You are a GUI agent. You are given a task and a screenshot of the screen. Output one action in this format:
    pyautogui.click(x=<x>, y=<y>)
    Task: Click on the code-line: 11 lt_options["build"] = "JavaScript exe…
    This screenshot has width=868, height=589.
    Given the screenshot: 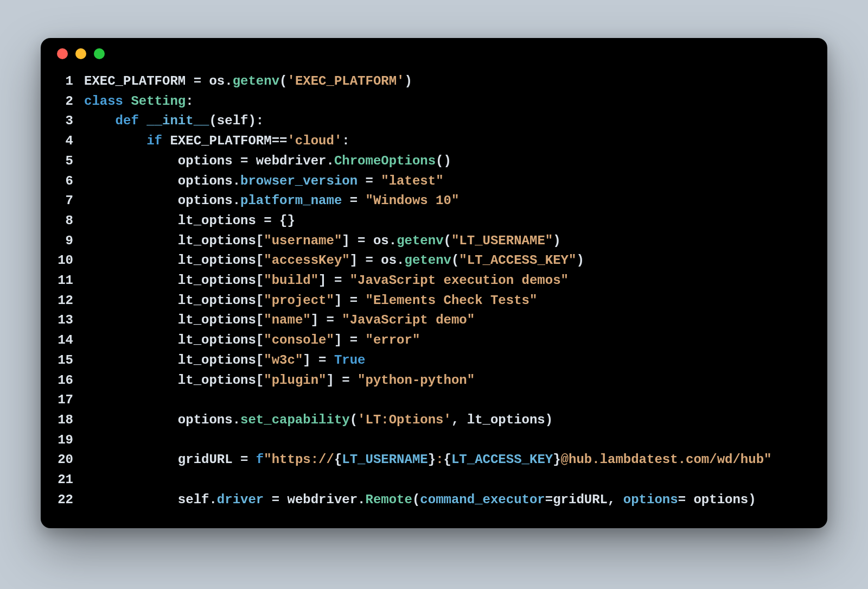 What is the action you would take?
    pyautogui.click(x=434, y=281)
    